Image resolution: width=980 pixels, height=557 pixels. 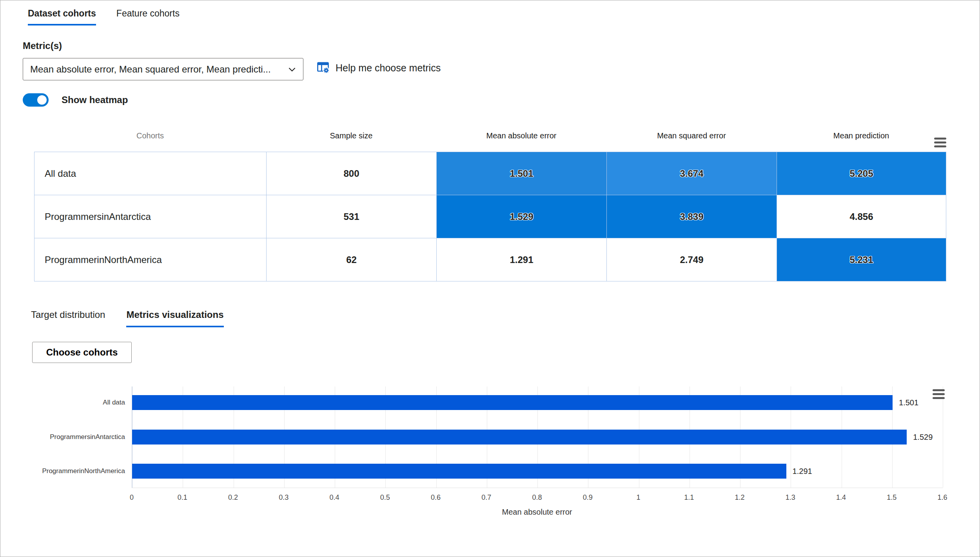 What do you see at coordinates (148, 17) in the screenshot?
I see `tab-feature-cohorts: Feature cohorts` at bounding box center [148, 17].